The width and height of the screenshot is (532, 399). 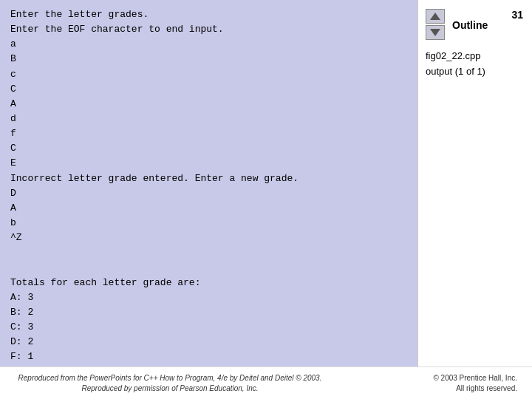 I want to click on footer-right: © 2003 Prentice Hall, Inc. All rights re…, so click(x=475, y=383).